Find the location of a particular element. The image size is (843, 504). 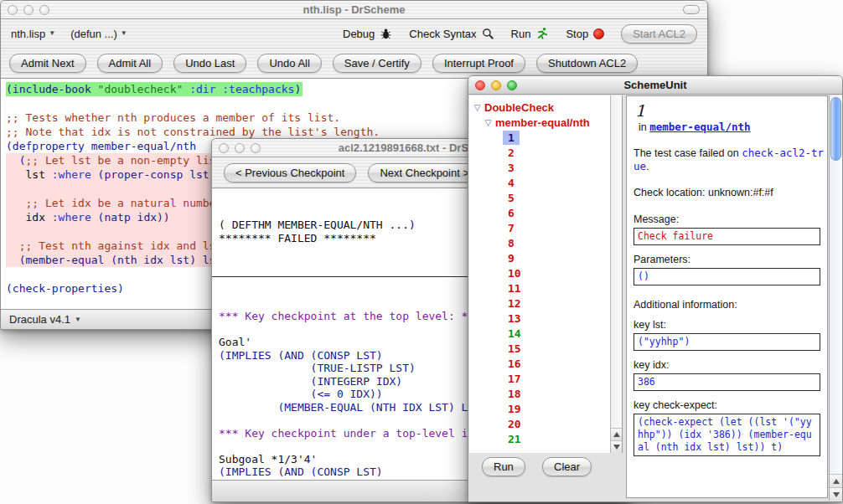

parameters-label: Parameters: is located at coordinates (727, 260).